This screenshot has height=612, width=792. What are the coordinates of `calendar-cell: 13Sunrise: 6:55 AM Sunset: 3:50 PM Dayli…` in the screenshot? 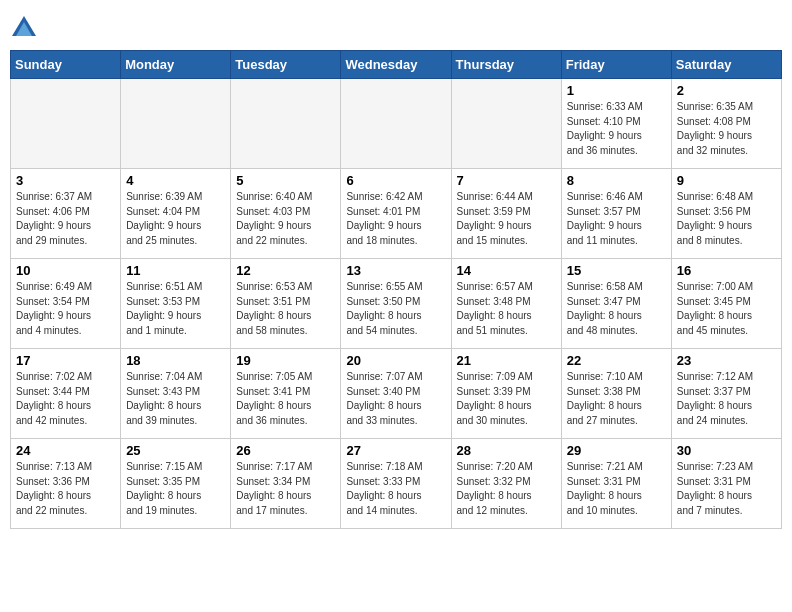 It's located at (396, 304).